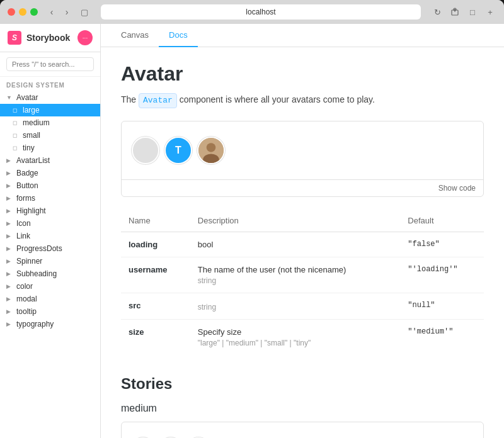 The height and width of the screenshot is (438, 504). Describe the element at coordinates (50, 64) in the screenshot. I see `search-input` at that location.